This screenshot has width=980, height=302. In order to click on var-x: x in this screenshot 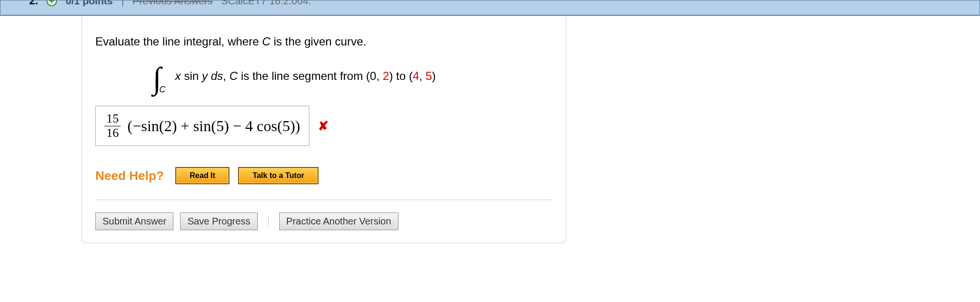, I will do `click(178, 76)`.